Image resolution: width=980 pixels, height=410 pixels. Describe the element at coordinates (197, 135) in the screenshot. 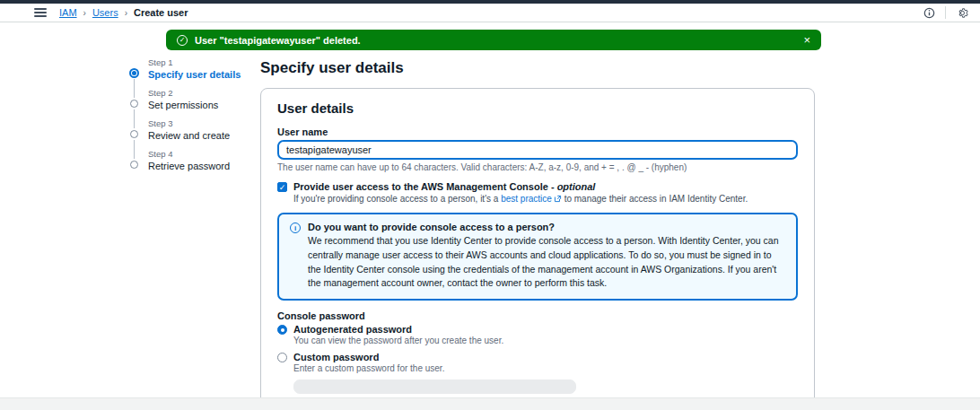

I see `step-label: Review and create` at that location.